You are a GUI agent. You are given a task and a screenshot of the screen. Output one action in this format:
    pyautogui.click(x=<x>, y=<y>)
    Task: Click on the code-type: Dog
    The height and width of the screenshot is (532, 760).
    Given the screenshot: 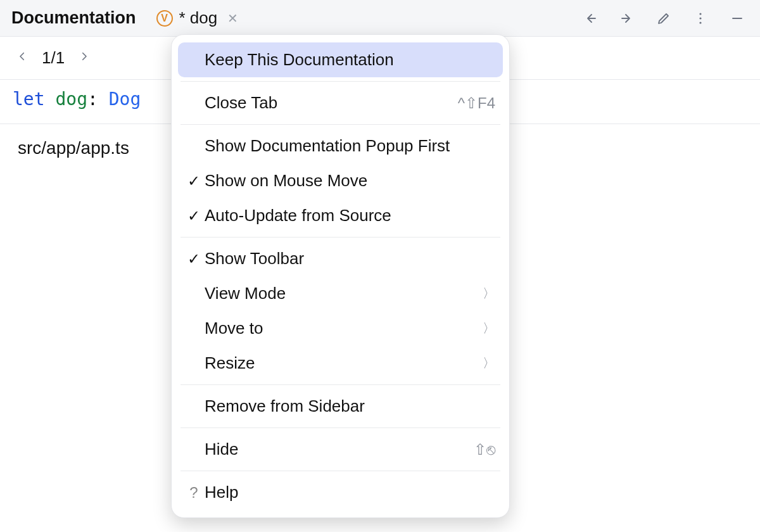 What is the action you would take?
    pyautogui.click(x=125, y=99)
    